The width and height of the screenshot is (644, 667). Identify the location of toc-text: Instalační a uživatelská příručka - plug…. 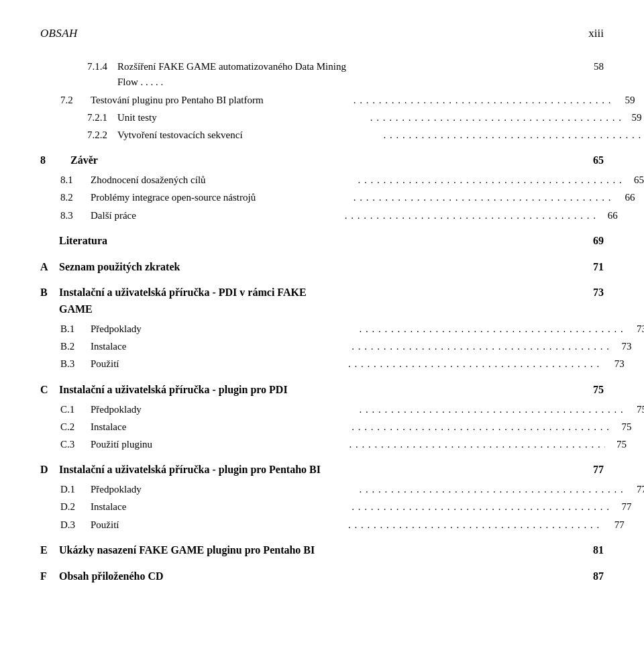
(191, 470).